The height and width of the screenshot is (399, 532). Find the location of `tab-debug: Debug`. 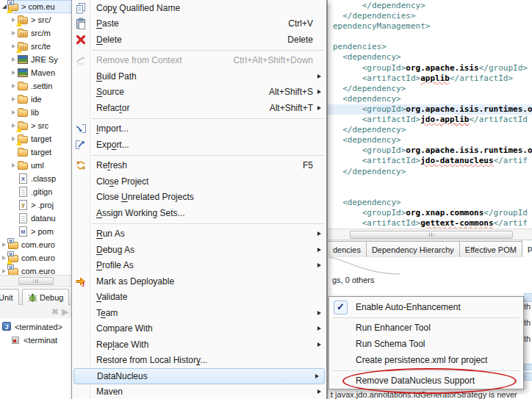

tab-debug: Debug is located at coordinates (46, 297).